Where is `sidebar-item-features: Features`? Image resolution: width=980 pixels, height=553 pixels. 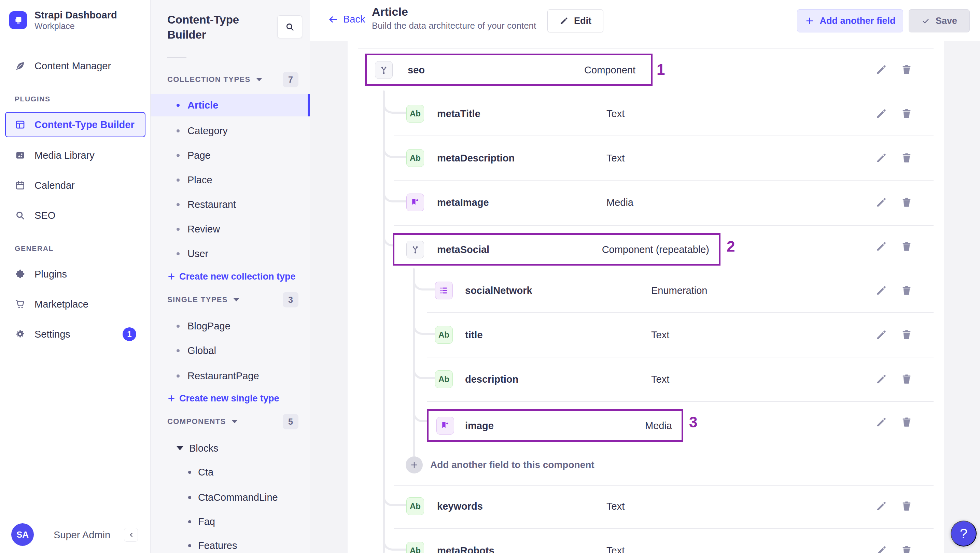 sidebar-item-features: Features is located at coordinates (231, 544).